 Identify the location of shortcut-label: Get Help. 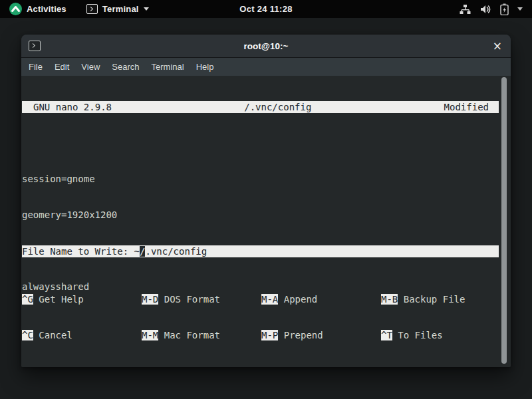
(59, 299).